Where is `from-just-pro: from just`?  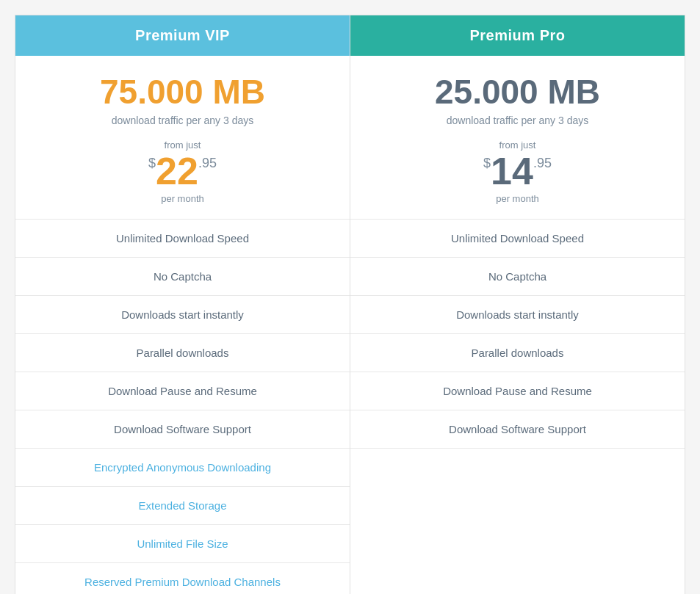
from-just-pro: from just is located at coordinates (517, 145).